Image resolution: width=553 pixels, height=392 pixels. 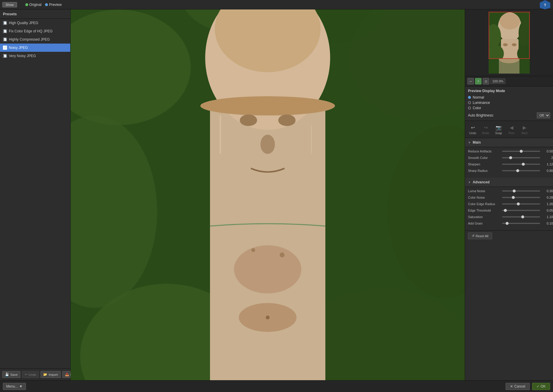 I want to click on saturation-slider, so click(x=521, y=217).